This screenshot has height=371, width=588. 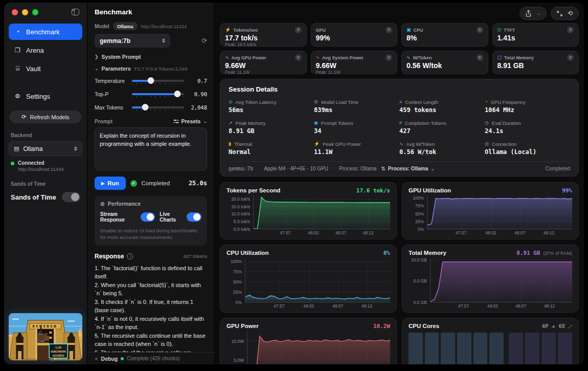 I want to click on stat-card-ttft: ◷TTFT? 1.41s, so click(x=536, y=35).